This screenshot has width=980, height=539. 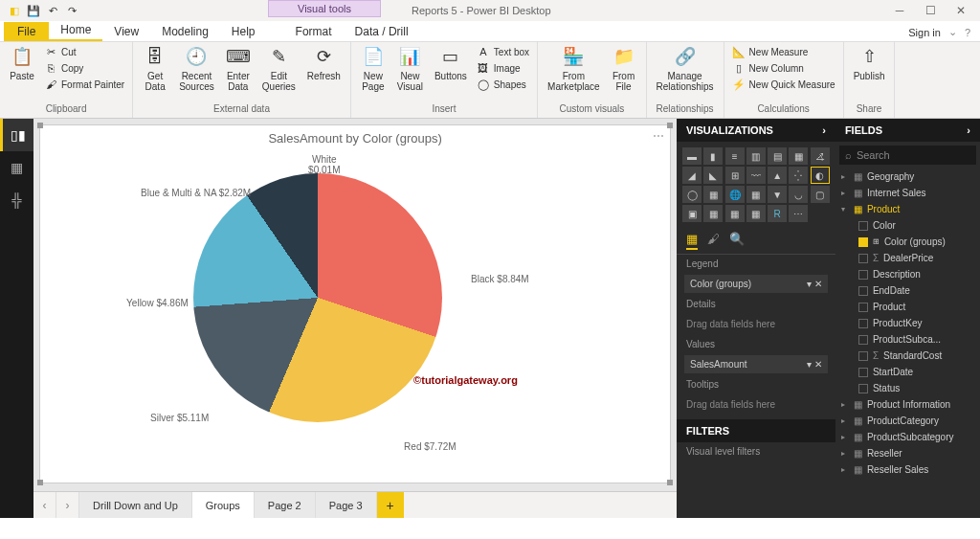 What do you see at coordinates (390, 505) in the screenshot?
I see `add-page-button: +` at bounding box center [390, 505].